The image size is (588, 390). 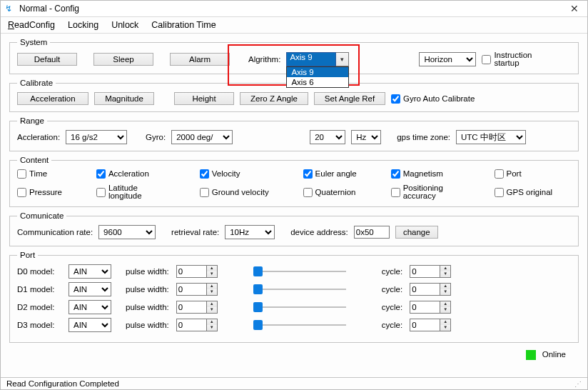 What do you see at coordinates (340, 193) in the screenshot?
I see `content-checkbox-quaternion: Quaternion` at bounding box center [340, 193].